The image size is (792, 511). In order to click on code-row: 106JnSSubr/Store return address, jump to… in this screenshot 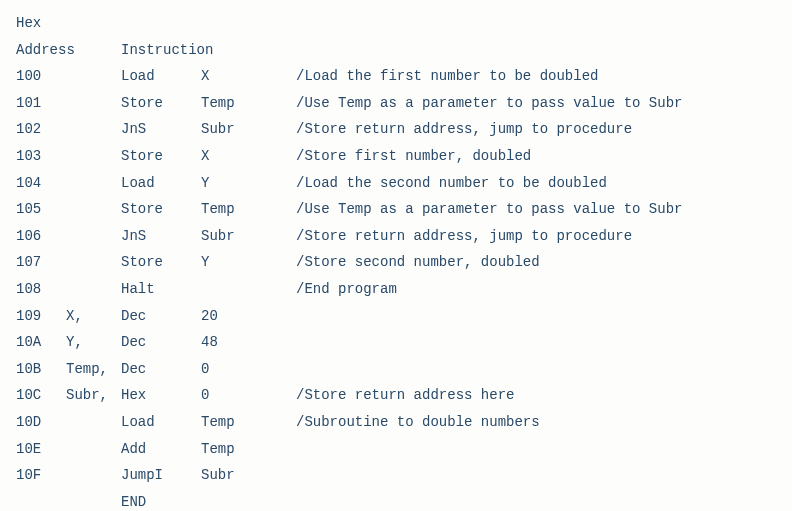, I will do `click(396, 236)`.